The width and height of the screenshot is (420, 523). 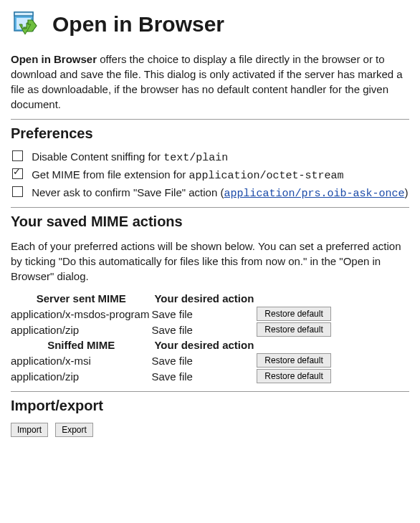 I want to click on page-title: Open in Browser, so click(x=138, y=24).